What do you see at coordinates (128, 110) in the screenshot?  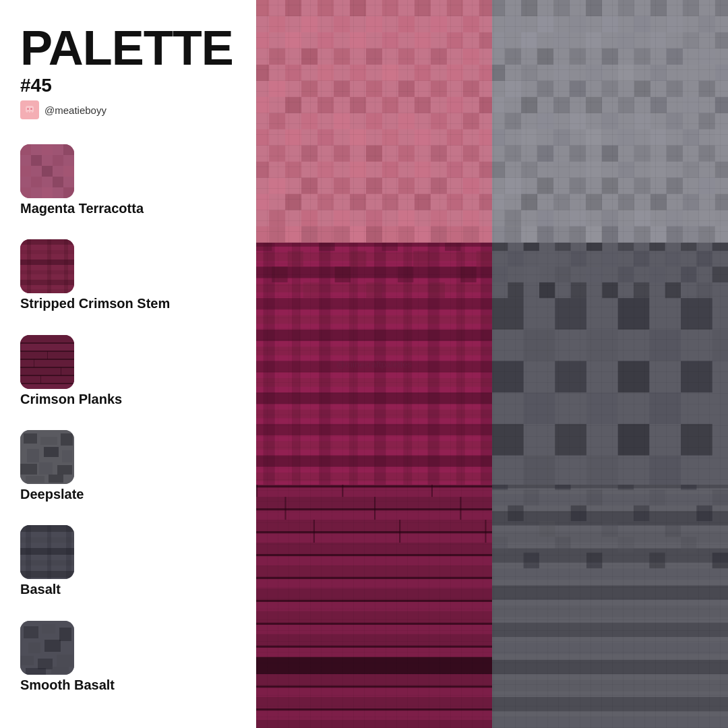 I see `author-row: @meatieboyy` at bounding box center [128, 110].